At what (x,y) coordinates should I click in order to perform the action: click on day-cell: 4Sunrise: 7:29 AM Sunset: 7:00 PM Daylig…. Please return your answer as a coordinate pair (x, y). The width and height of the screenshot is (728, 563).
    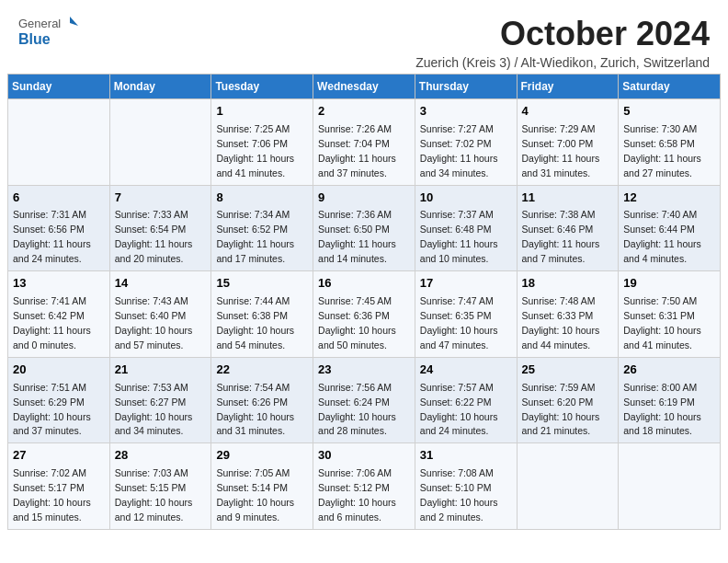
    Looking at the image, I should click on (568, 143).